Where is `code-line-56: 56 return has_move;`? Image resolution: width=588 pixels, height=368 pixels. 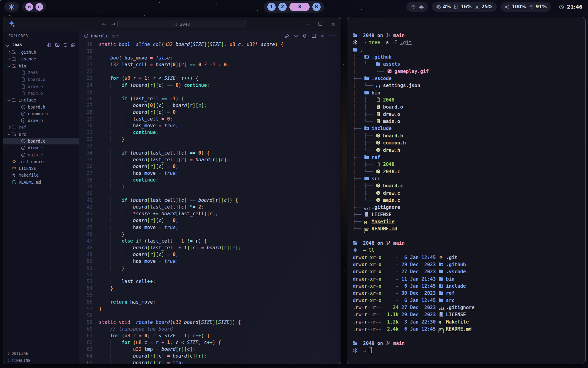 code-line-56: 56 return has_move; is located at coordinates (210, 302).